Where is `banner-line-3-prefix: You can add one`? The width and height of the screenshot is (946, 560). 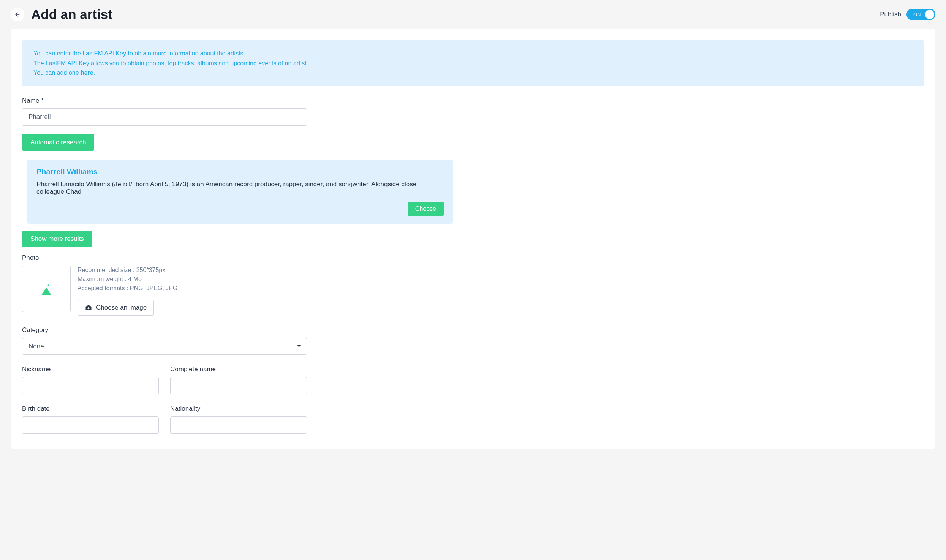 banner-line-3-prefix: You can add one is located at coordinates (57, 73).